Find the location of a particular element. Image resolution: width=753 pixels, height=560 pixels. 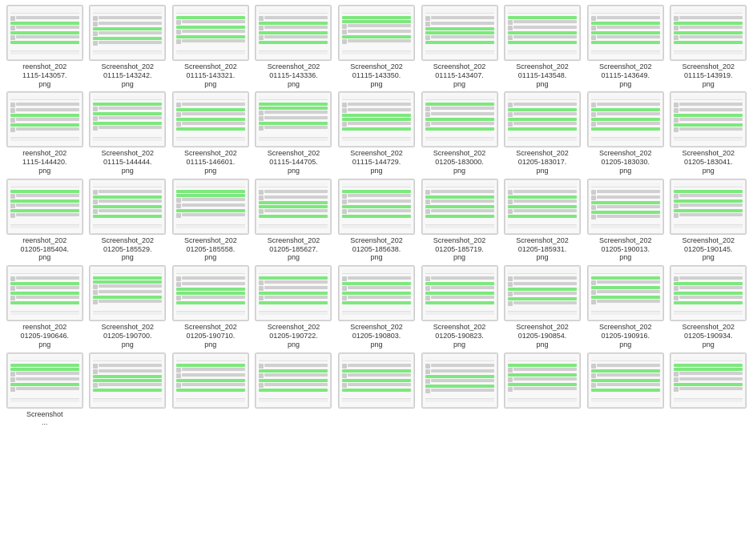

list-item: Screenshot_202 01115-143350. png is located at coordinates (376, 46).